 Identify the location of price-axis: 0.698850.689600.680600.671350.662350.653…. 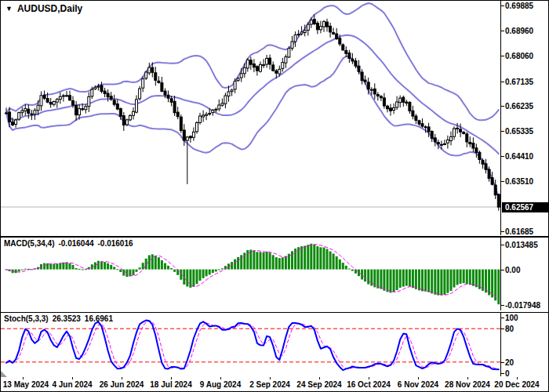
(525, 118).